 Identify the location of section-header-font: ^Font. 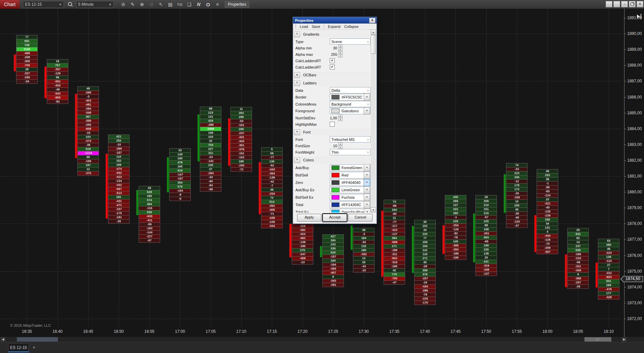
(332, 132).